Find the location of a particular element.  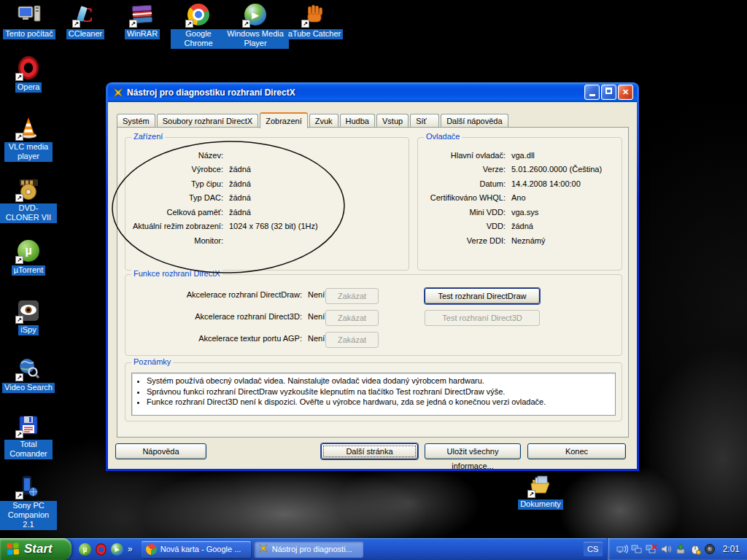

disable-directdraw-button: Zakázat is located at coordinates (352, 296).